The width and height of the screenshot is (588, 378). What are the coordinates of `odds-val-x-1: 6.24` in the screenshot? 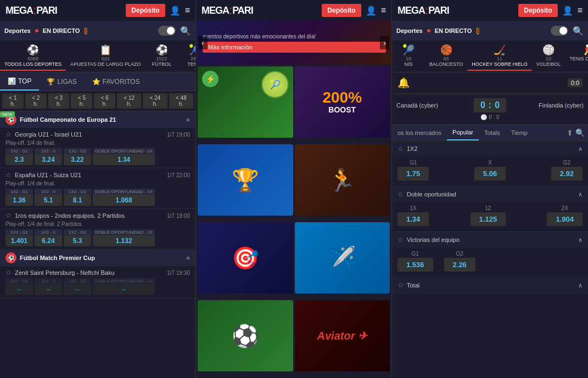 It's located at (48, 241).